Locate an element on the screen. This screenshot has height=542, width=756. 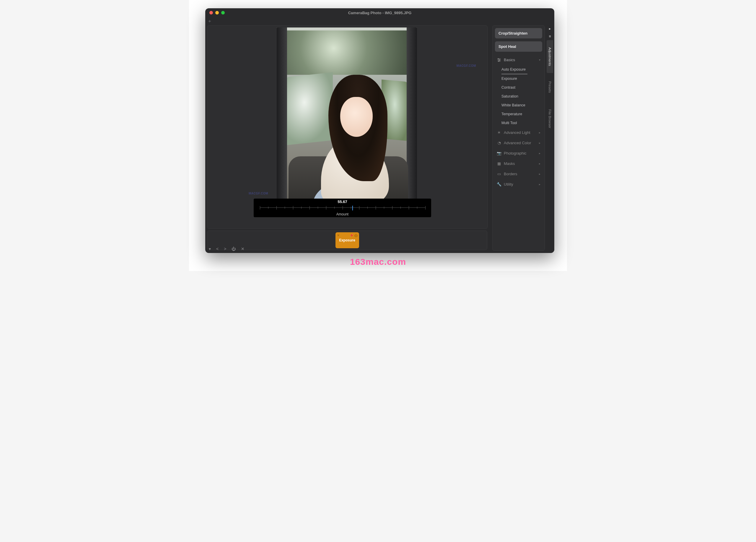
basics-white-balance: White Balance is located at coordinates (519, 105).